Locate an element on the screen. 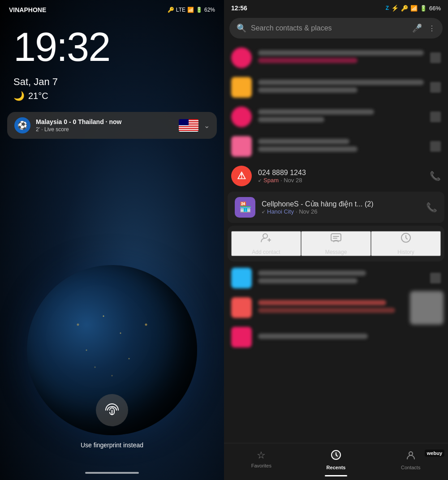 The width and height of the screenshot is (448, 480). notif-app-icon: ⚽ is located at coordinates (22, 125).